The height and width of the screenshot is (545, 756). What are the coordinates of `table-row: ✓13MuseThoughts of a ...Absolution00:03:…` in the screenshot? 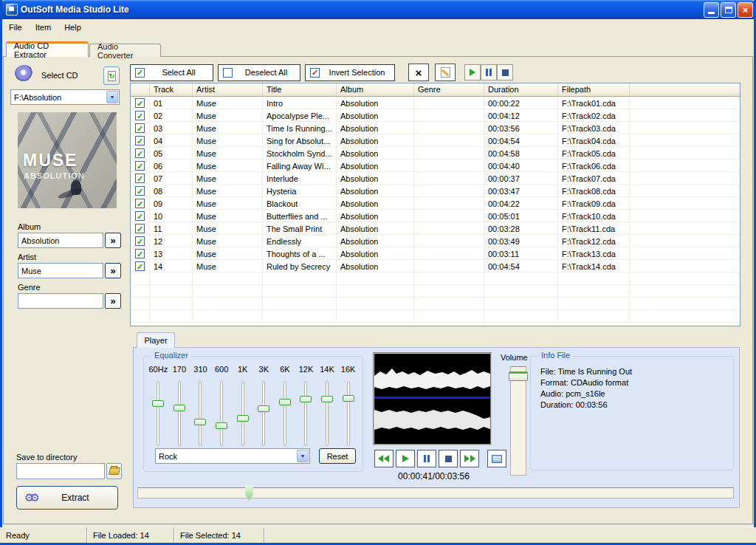 It's located at (436, 254).